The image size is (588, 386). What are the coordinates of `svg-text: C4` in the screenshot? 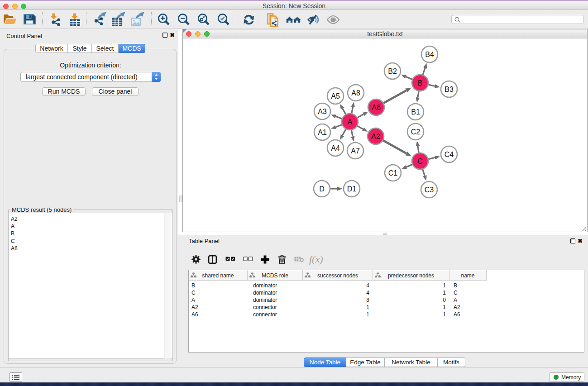 It's located at (449, 155).